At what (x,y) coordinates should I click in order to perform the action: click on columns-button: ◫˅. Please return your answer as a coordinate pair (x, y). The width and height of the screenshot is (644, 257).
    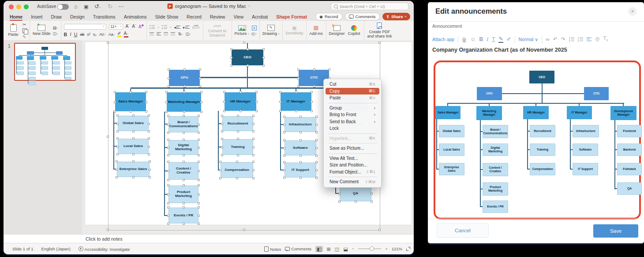
    Looking at the image, I should click on (188, 34).